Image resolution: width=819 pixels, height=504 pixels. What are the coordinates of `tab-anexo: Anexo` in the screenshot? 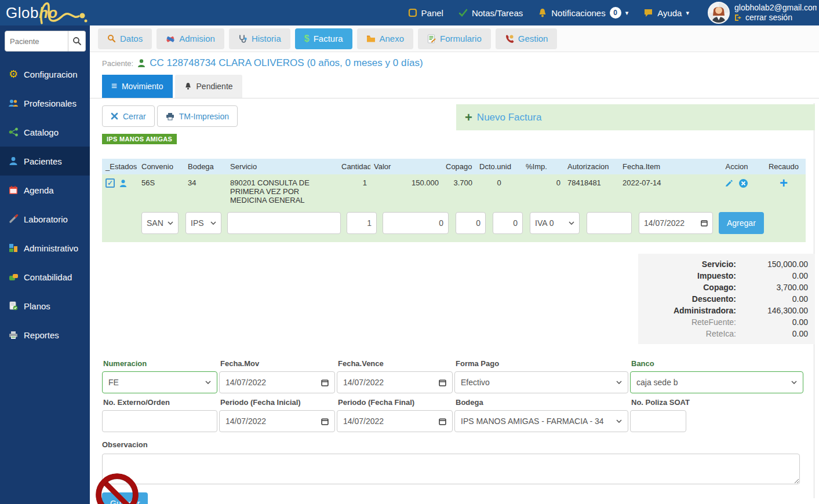 It's located at (385, 39).